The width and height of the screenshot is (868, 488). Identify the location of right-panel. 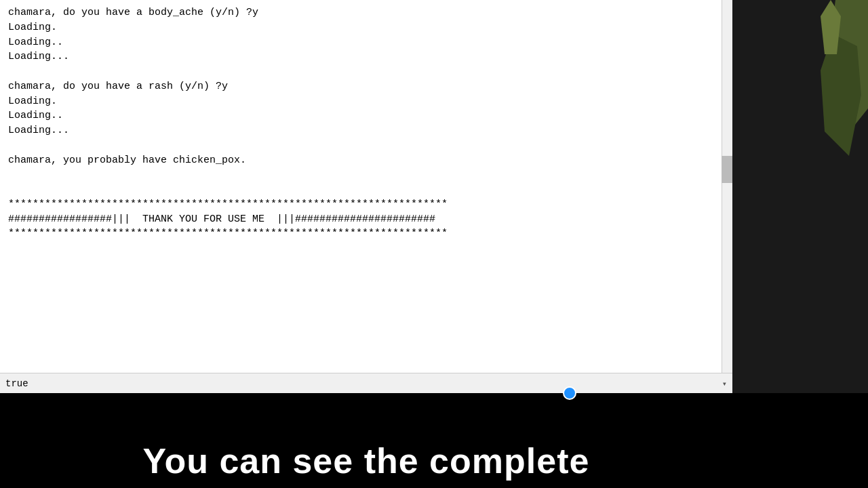
(800, 197).